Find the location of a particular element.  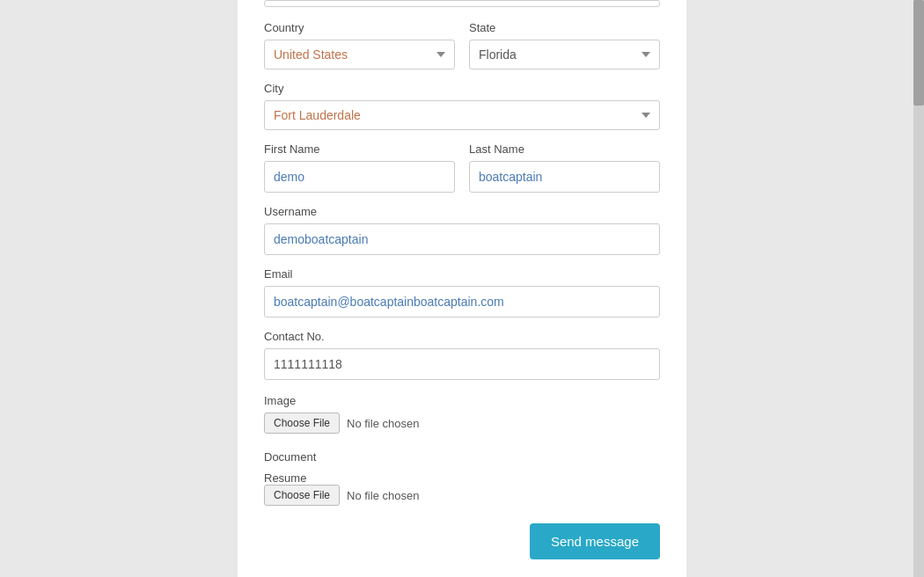

image-label: Image is located at coordinates (462, 401).